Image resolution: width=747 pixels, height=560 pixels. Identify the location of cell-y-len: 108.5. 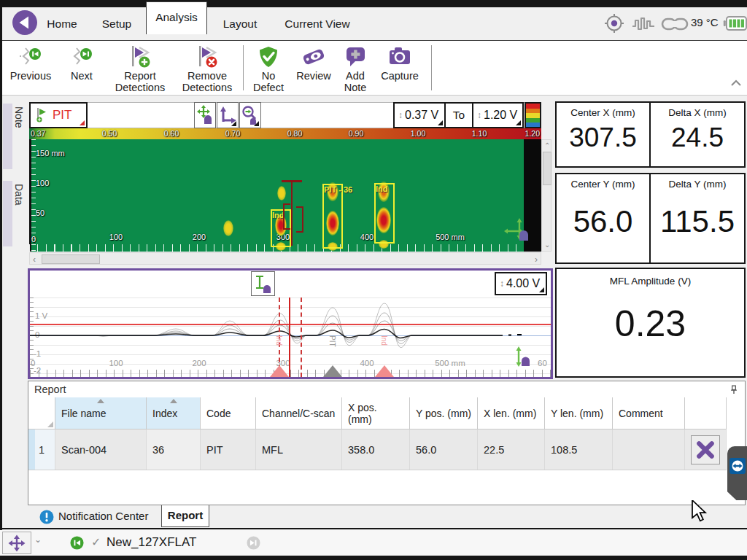
(579, 449).